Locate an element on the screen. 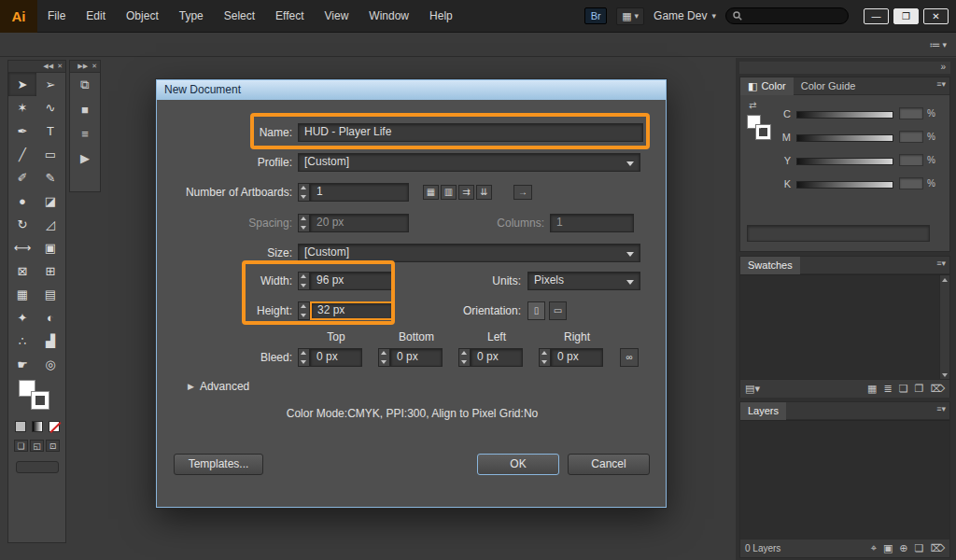 The image size is (956, 560). workspace-switcher: Game Dev ▾ is located at coordinates (685, 16).